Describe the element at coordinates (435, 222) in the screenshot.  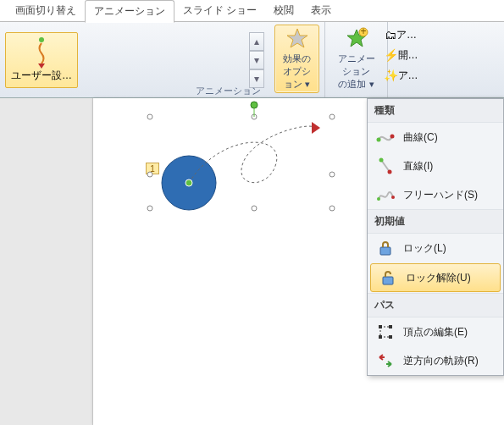
I see `menu-header-initial: 初期値` at that location.